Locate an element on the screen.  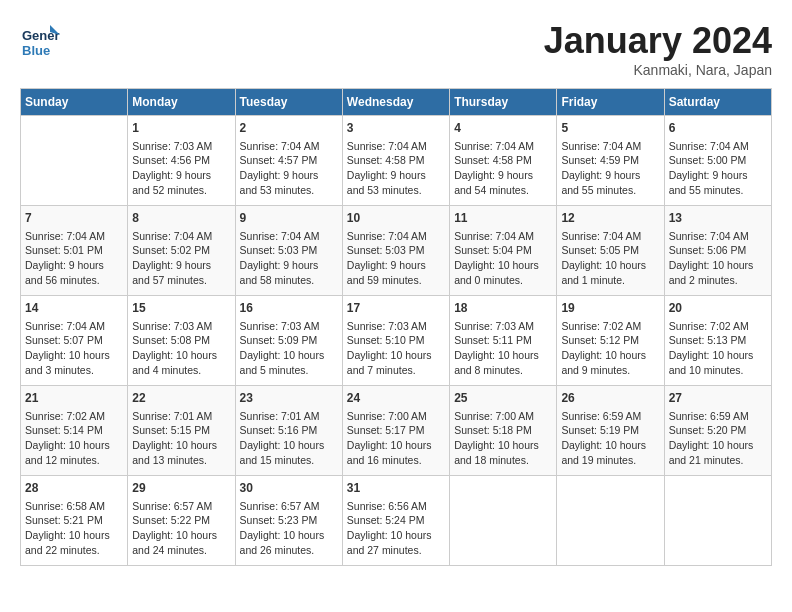
calendar-cell: 19Sunrise: 7:02 AM Sunset: 5:12 PM Dayli… is located at coordinates (610, 341).